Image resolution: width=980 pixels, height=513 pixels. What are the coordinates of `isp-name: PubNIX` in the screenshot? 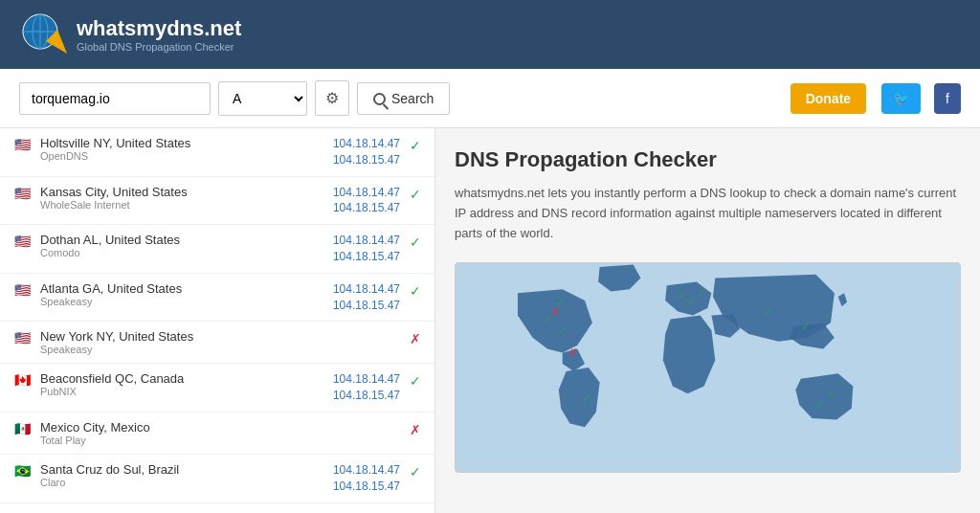 It's located at (187, 391).